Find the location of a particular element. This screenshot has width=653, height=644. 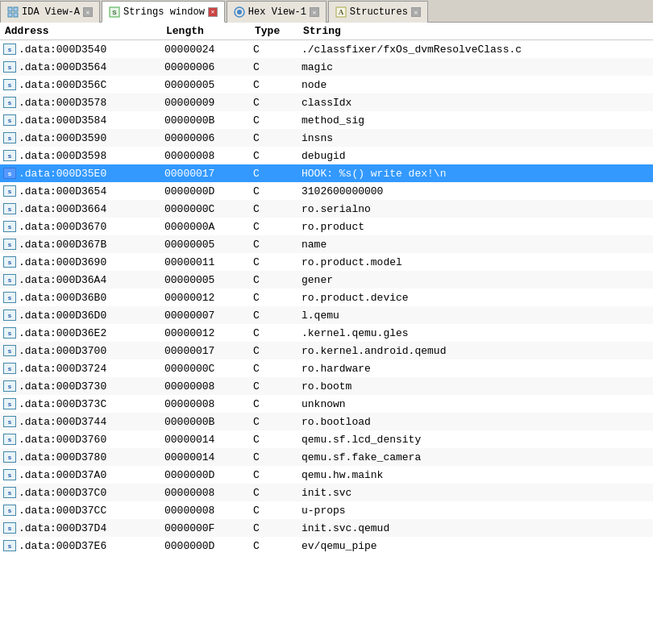

cell-string: ro.product.device is located at coordinates (476, 298).